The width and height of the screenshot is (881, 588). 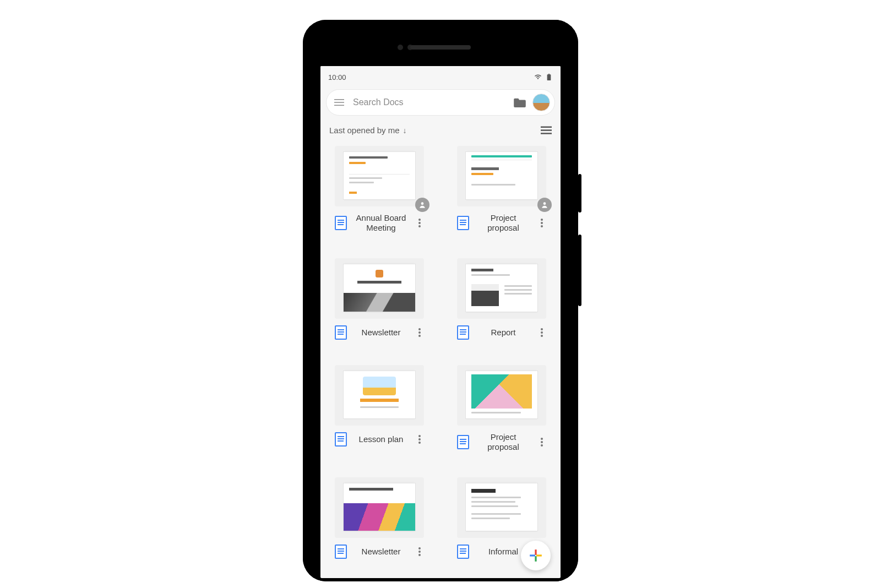 I want to click on person-icon, so click(x=545, y=205).